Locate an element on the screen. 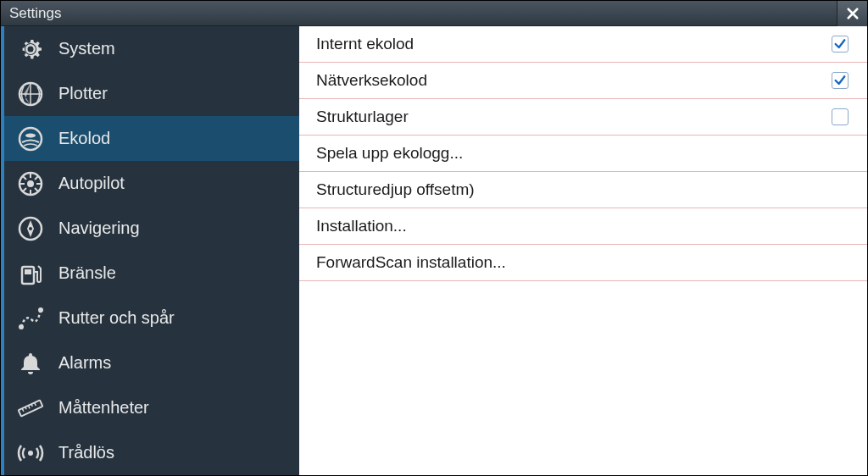  row-structuredjup-offset: Structuredjup offsetm) is located at coordinates (583, 190).